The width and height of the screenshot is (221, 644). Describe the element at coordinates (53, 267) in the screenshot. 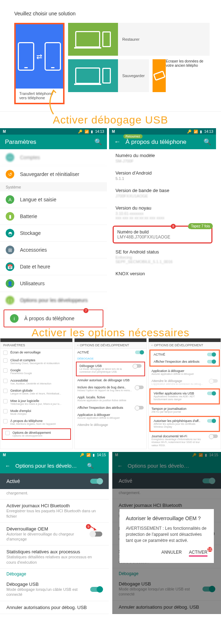

I see `row-date: 📅Date et heure` at that location.